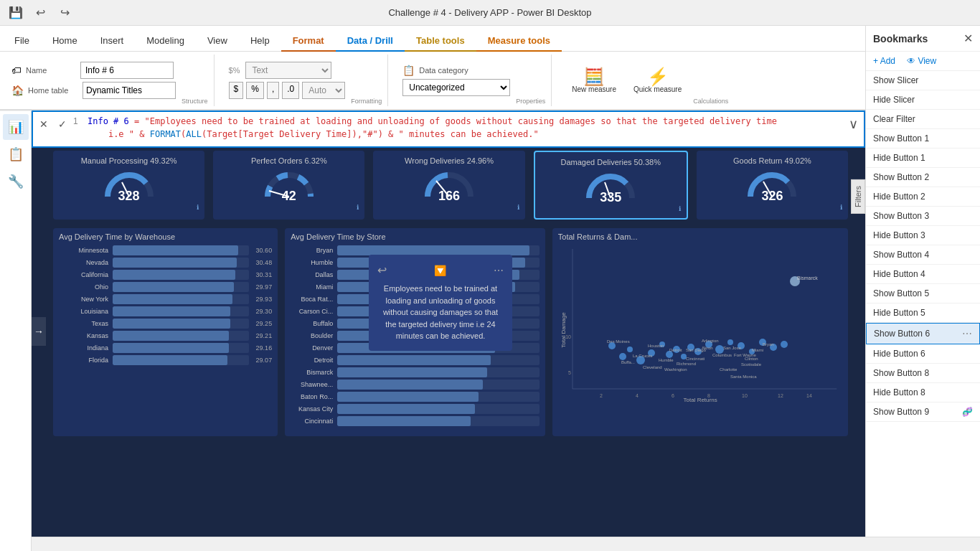 The height and width of the screenshot is (551, 980). What do you see at coordinates (519, 42) in the screenshot?
I see `tab-measure-tools: Measure tools` at bounding box center [519, 42].